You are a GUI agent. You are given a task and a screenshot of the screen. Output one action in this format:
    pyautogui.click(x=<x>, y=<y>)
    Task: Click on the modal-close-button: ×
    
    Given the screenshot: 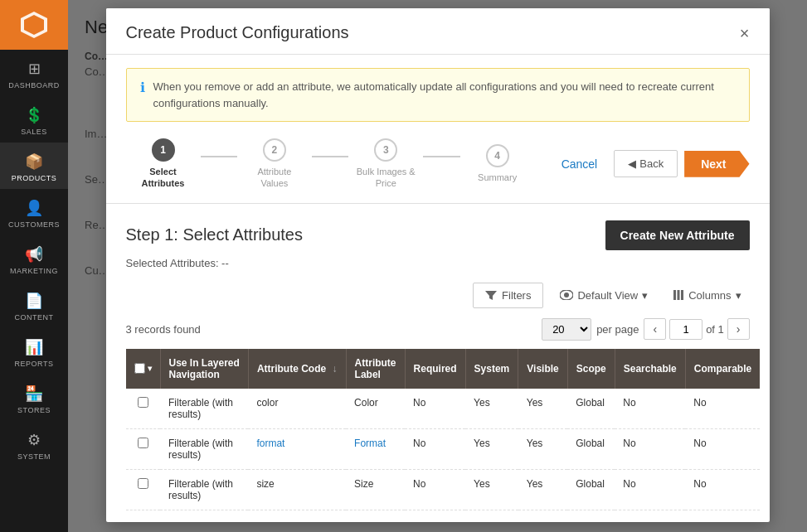 What is the action you would take?
    pyautogui.click(x=745, y=33)
    